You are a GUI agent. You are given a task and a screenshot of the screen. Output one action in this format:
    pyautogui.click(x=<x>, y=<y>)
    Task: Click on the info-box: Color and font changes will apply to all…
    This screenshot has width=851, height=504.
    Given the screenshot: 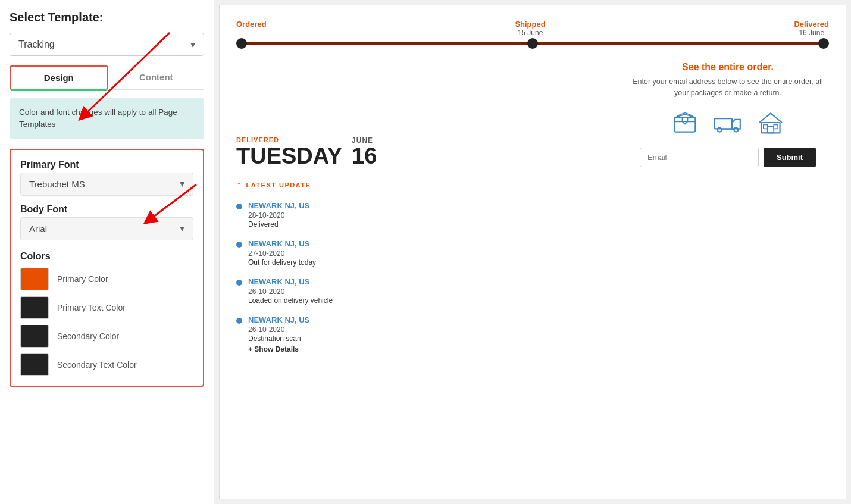 What is the action you would take?
    pyautogui.click(x=107, y=119)
    